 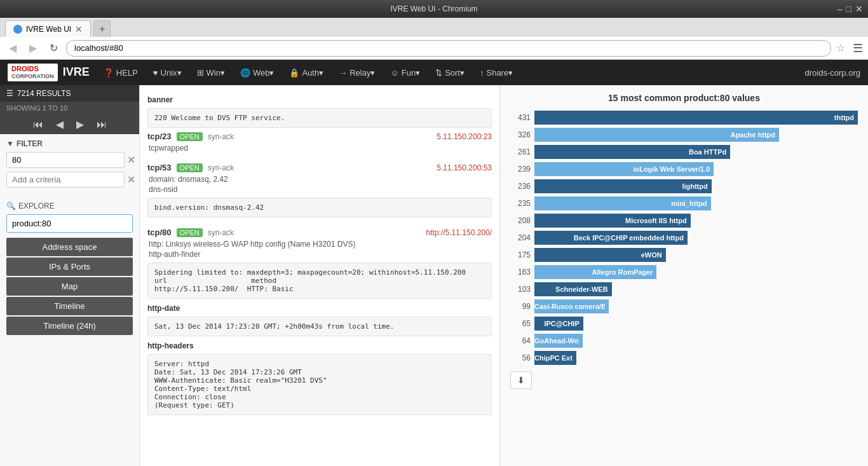 What do you see at coordinates (70, 224) in the screenshot?
I see `explore-input` at bounding box center [70, 224].